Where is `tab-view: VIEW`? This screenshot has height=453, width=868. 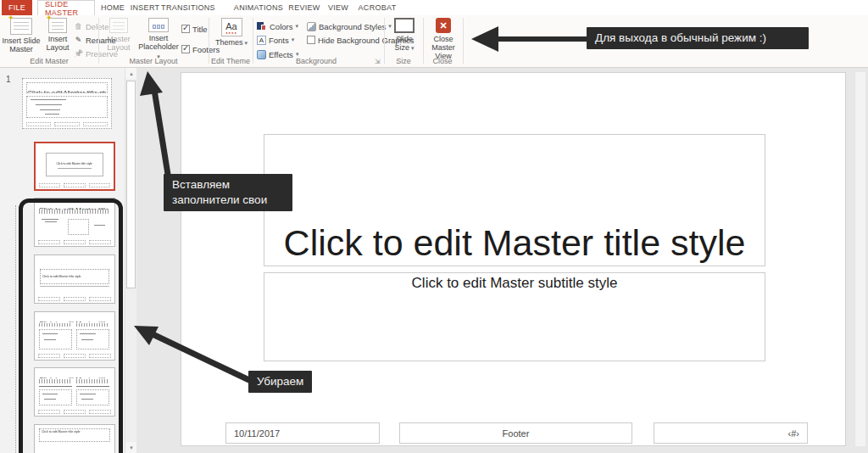
tab-view: VIEW is located at coordinates (338, 8).